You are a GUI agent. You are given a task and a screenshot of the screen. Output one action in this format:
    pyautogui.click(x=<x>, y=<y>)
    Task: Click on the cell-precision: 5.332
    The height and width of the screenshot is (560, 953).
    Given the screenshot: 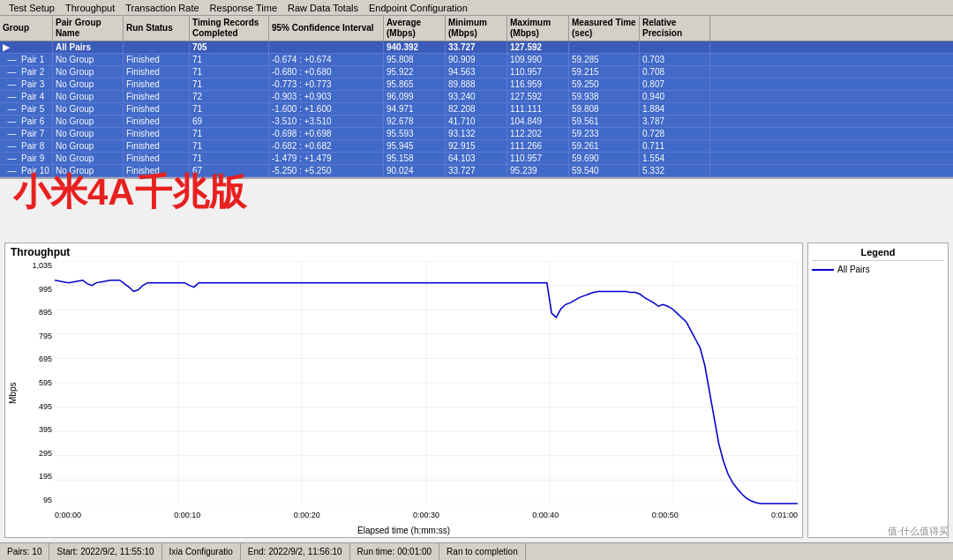 What is the action you would take?
    pyautogui.click(x=675, y=171)
    